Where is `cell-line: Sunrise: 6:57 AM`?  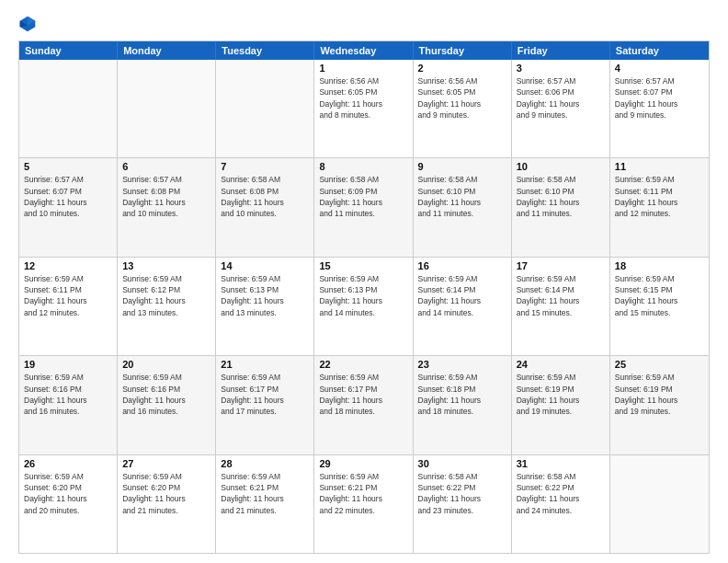
cell-line: Sunrise: 6:57 AM is located at coordinates (660, 81).